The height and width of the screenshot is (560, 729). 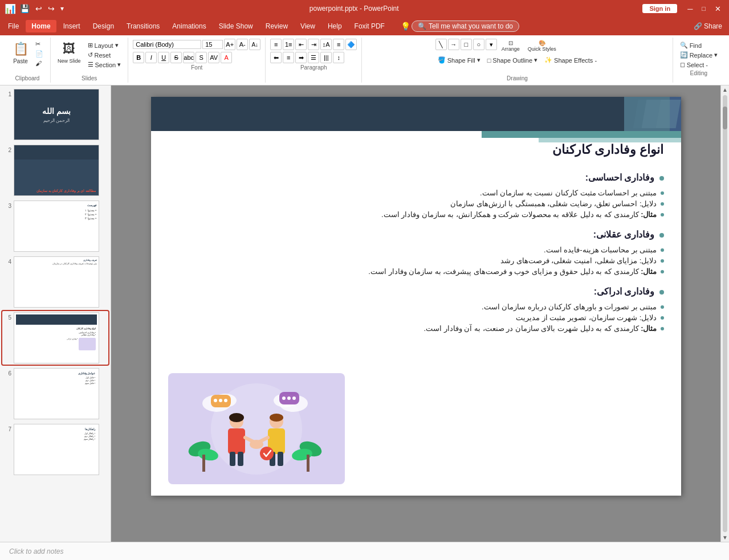 I want to click on quick-styles-button: 🎨 Quick Styles, so click(x=542, y=46).